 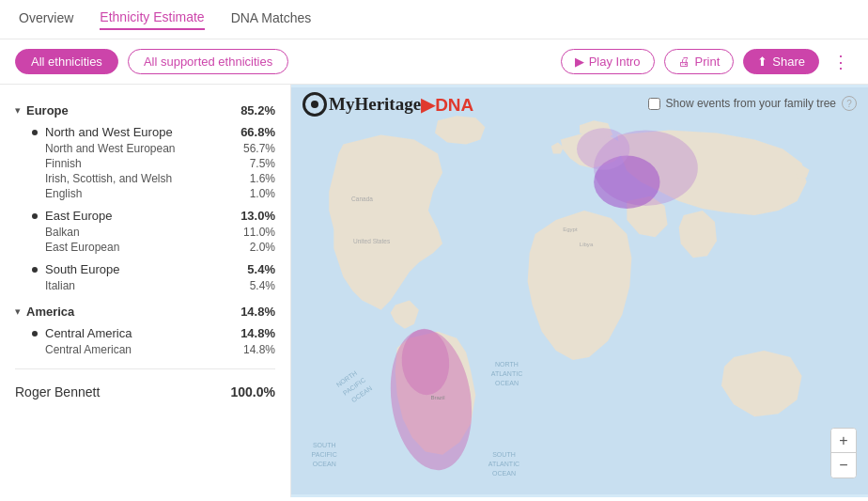 I want to click on divider, so click(x=145, y=368).